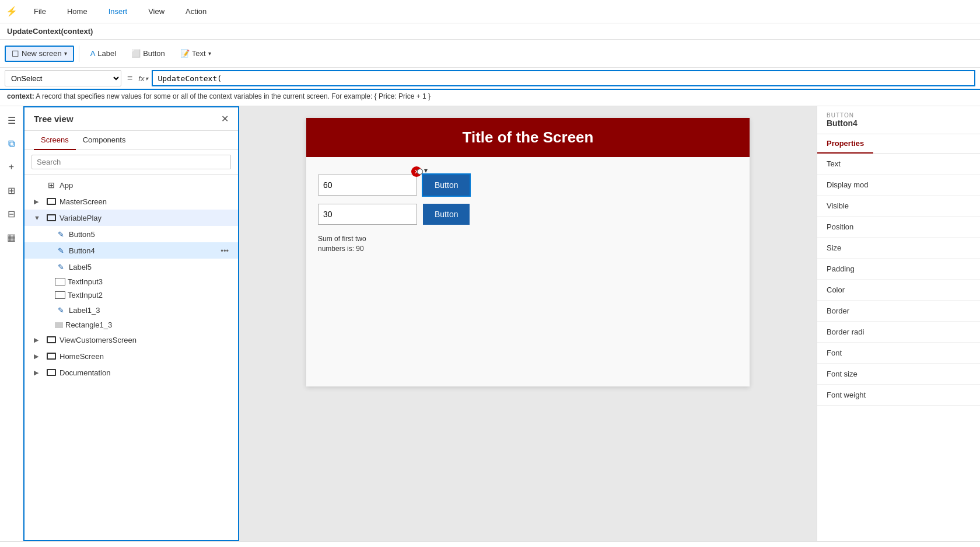  I want to click on rectangle1-3-label: Rectangle1_3, so click(147, 325).